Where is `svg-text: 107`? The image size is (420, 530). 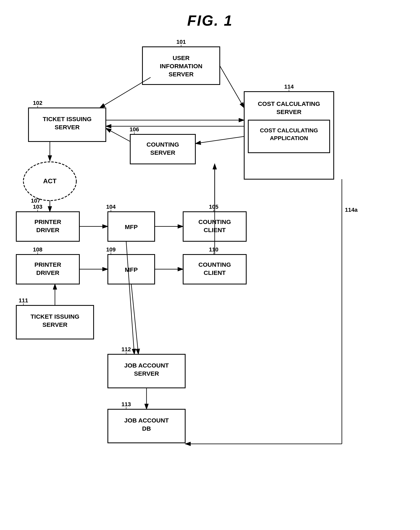
svg-text: 107 is located at coordinates (36, 201).